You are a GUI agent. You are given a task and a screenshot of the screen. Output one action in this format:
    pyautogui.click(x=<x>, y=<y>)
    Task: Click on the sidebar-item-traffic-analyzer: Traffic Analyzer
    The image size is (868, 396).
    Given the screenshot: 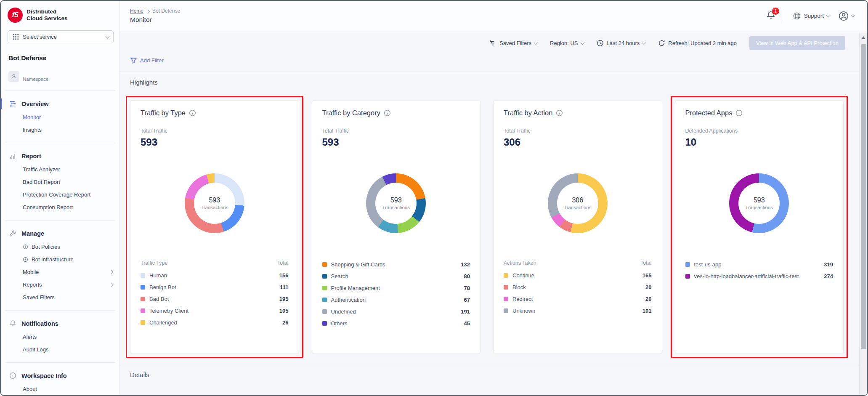 What is the action you would take?
    pyautogui.click(x=60, y=169)
    